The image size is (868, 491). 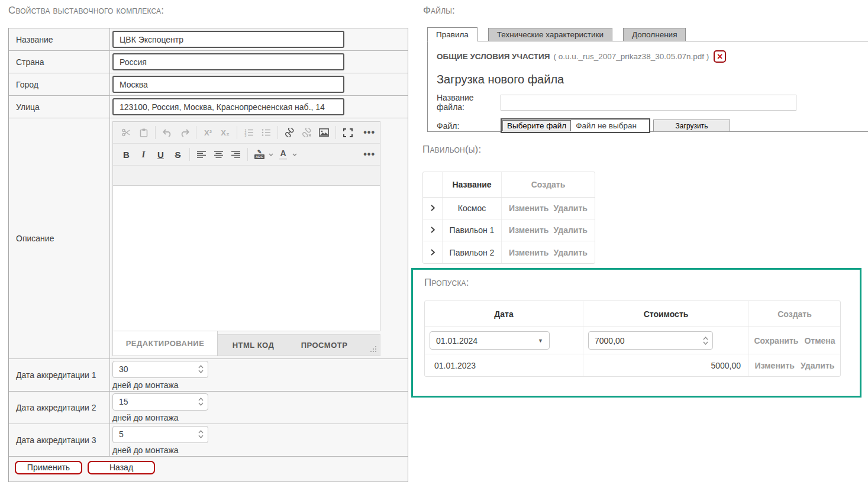 I want to click on upload-name-row: Название файла:, so click(x=652, y=102).